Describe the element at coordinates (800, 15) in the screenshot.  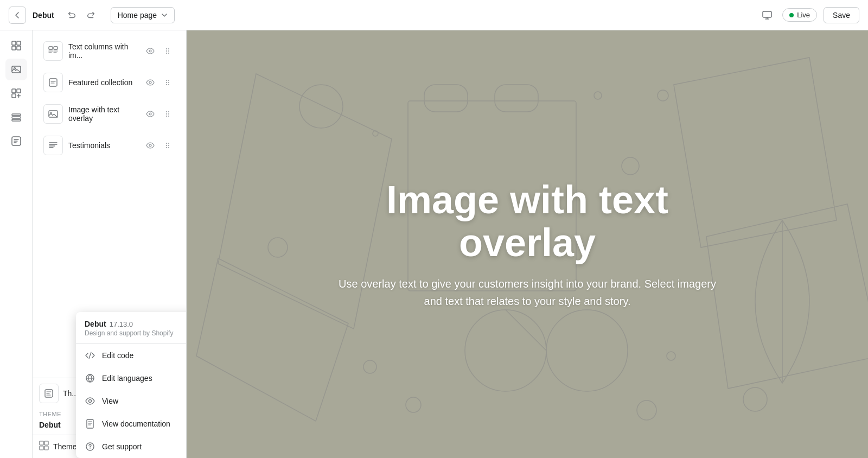
I see `live-badge: Live` at that location.